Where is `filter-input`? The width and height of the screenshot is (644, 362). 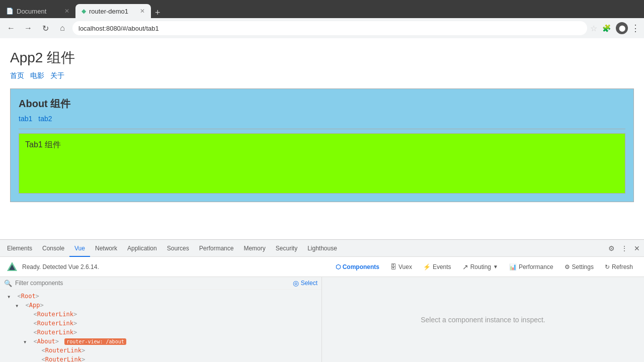 filter-input is located at coordinates (152, 283).